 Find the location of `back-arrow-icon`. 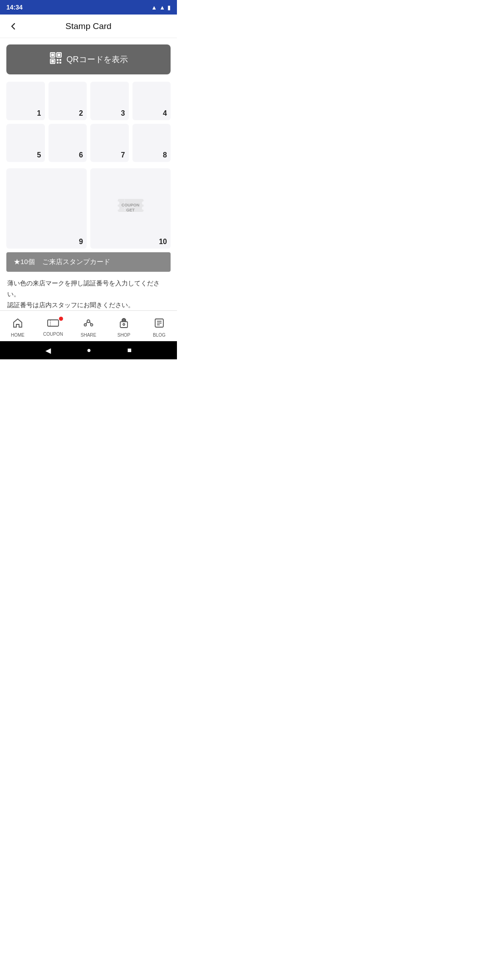

back-arrow-icon is located at coordinates (13, 26).